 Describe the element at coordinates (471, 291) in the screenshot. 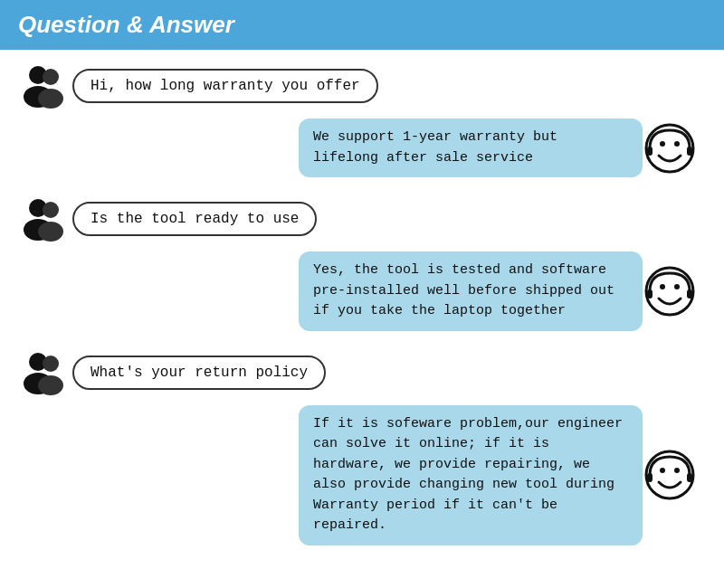

I see `agent-bubble-2: Yes, the tool is tested and software pre…` at that location.